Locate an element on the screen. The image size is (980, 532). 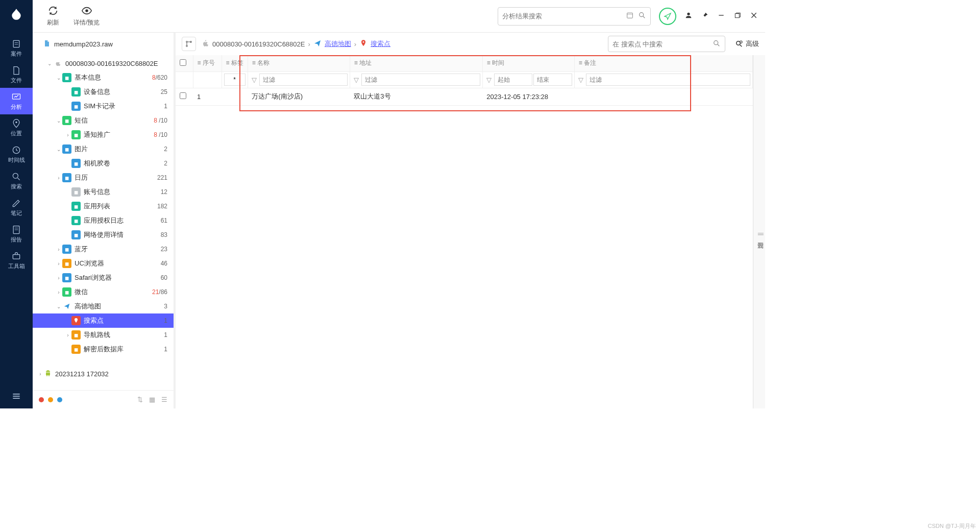
tree-item: ⌄◼图片2 is located at coordinates (103, 149).